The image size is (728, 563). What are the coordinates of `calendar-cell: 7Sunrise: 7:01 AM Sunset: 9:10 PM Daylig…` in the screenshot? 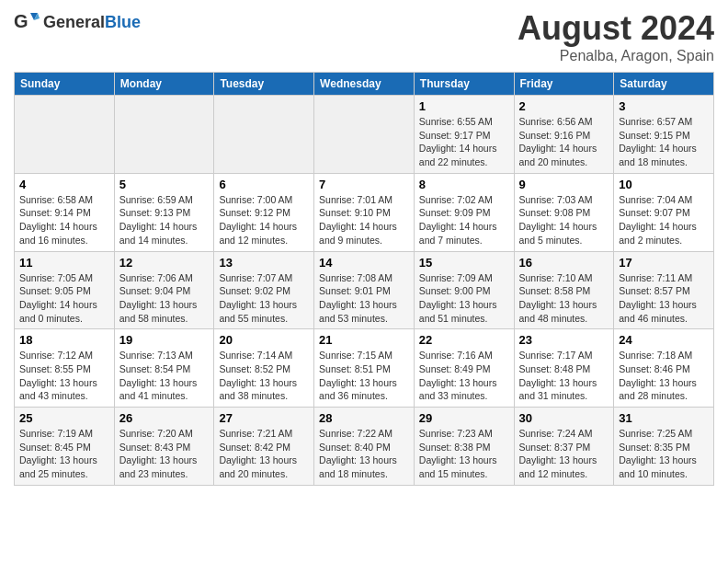 It's located at (364, 212).